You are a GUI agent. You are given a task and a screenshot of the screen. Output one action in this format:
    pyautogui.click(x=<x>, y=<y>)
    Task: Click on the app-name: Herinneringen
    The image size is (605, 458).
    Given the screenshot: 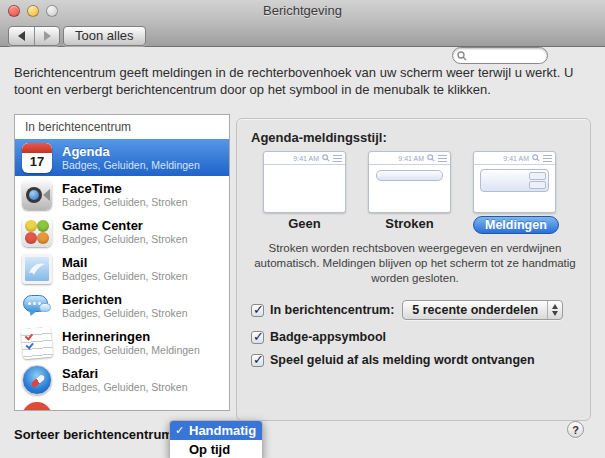 What is the action you would take?
    pyautogui.click(x=131, y=336)
    